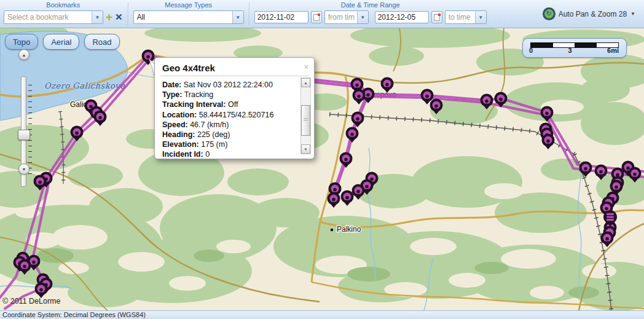 Image resolution: width=644 pixels, height=319 pixels. I want to click on auto-pan-label: Auto Pan & Zoom 28, so click(592, 14).